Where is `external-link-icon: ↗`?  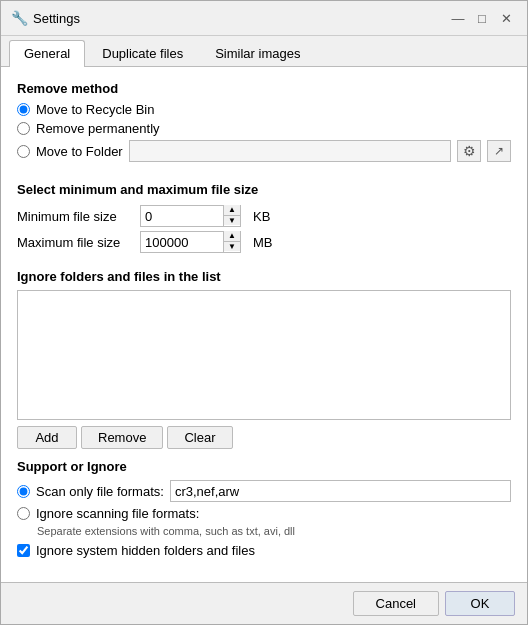 external-link-icon: ↗ is located at coordinates (499, 151).